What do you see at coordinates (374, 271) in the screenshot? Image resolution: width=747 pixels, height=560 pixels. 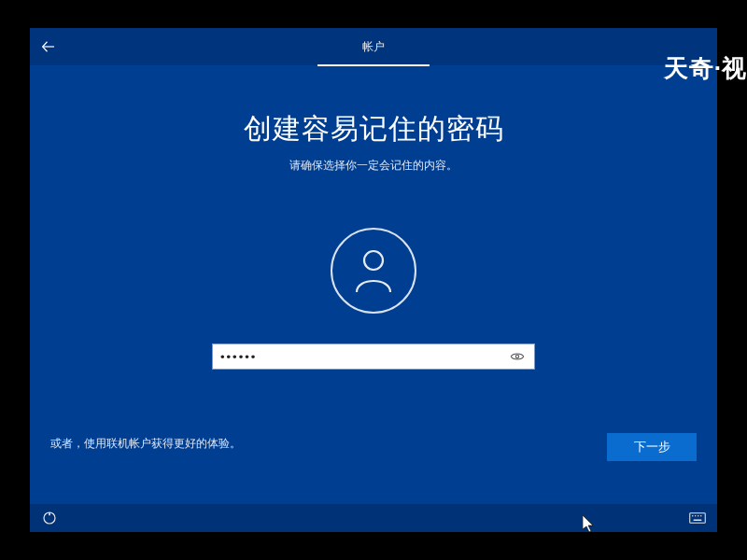 I see `user-avatar` at bounding box center [374, 271].